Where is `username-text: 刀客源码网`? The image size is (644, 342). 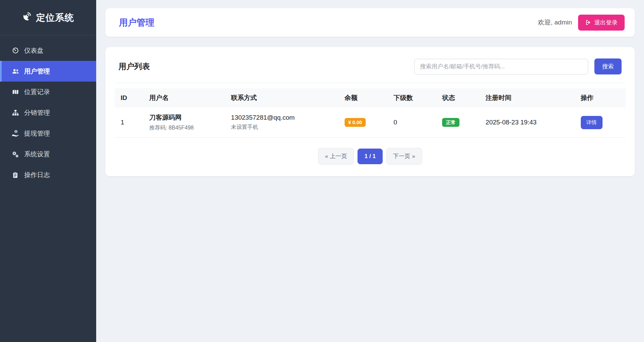
username-text: 刀客源码网 is located at coordinates (184, 118).